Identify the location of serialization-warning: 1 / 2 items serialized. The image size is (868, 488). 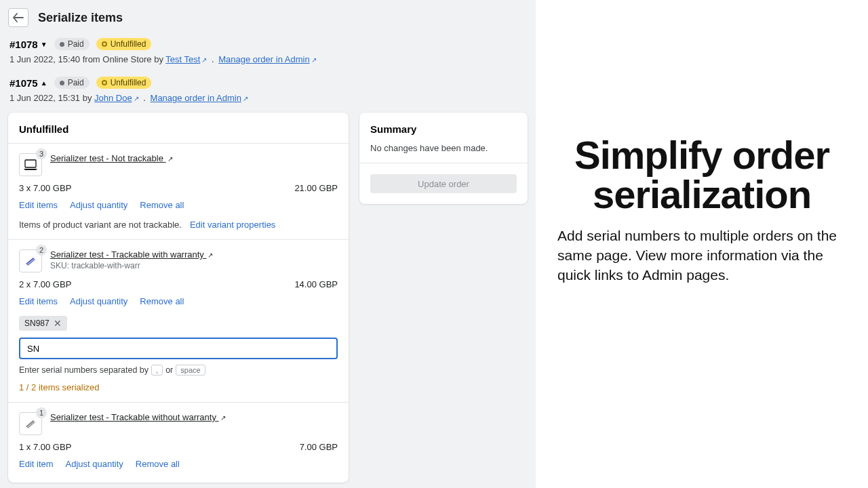
(178, 388).